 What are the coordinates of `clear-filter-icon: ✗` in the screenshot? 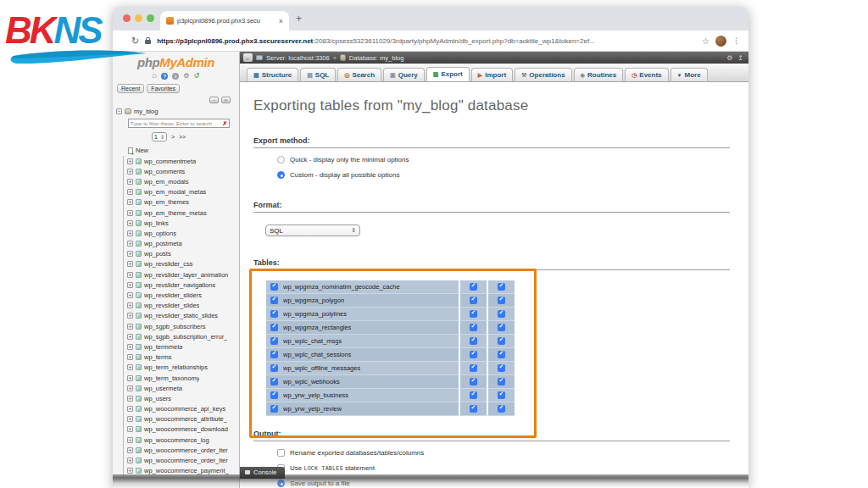 It's located at (225, 124).